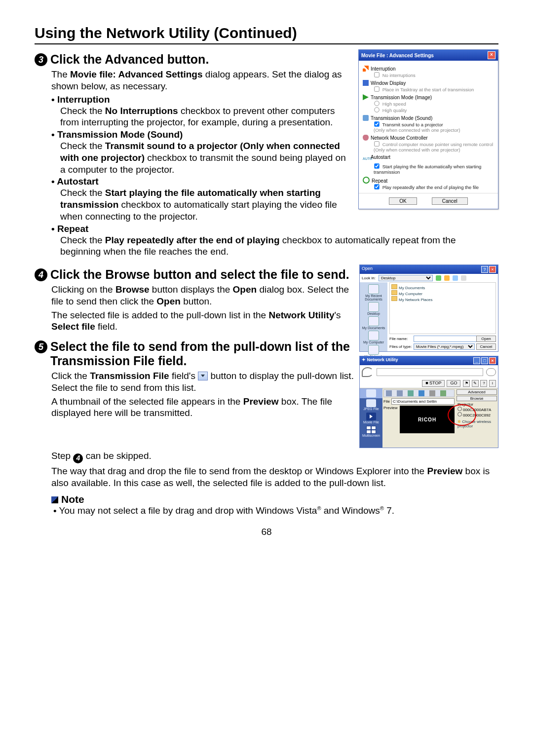  What do you see at coordinates (477, 361) in the screenshot?
I see `minimize-icon: _` at bounding box center [477, 361].